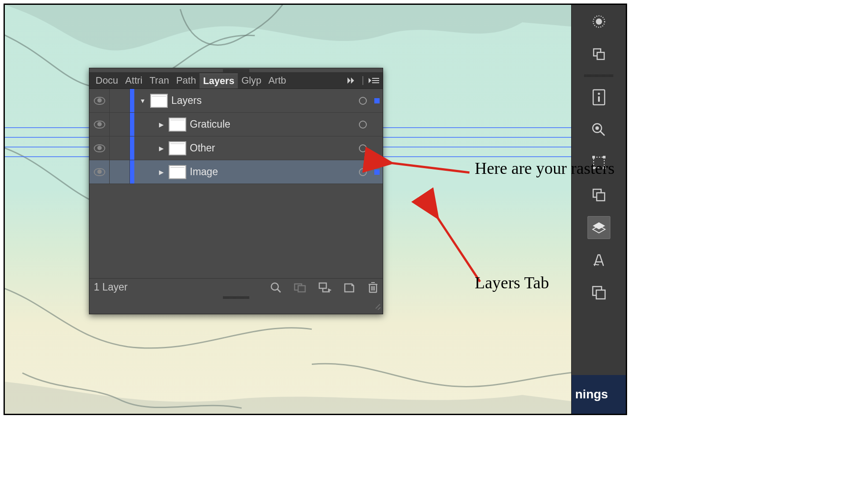  Describe the element at coordinates (134, 80) in the screenshot. I see `tab-attributes: Attri` at that location.